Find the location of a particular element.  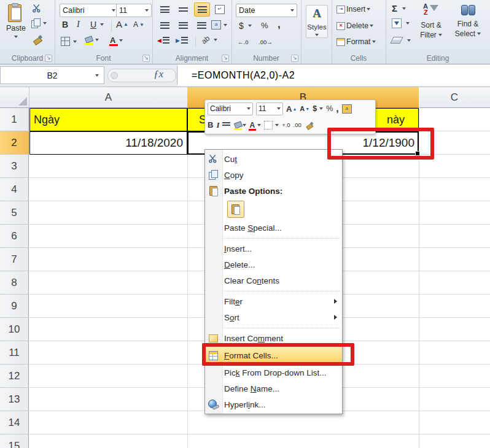

shrink-font-button: A▼ is located at coordinates (139, 25).